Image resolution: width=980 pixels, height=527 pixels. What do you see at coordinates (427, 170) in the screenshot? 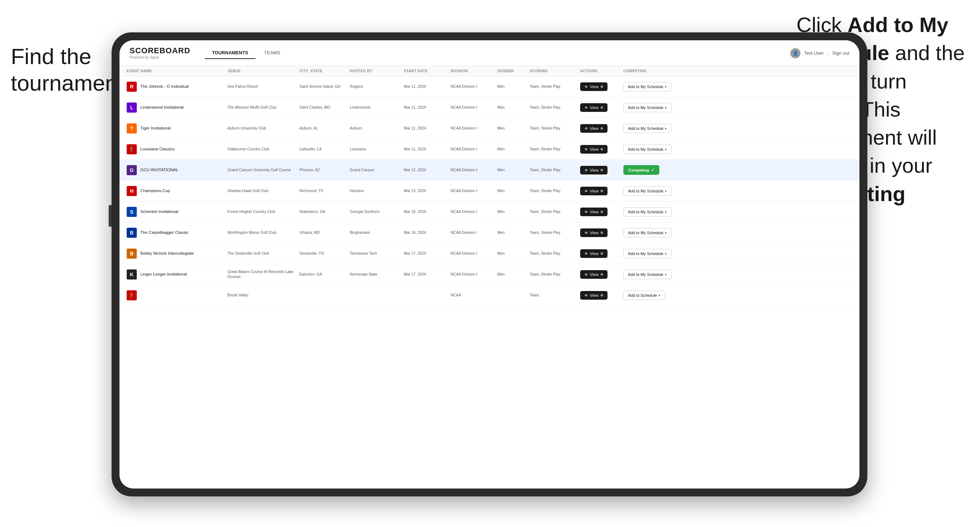
I see `start-date-cell: Mar 12, 2024` at bounding box center [427, 170].